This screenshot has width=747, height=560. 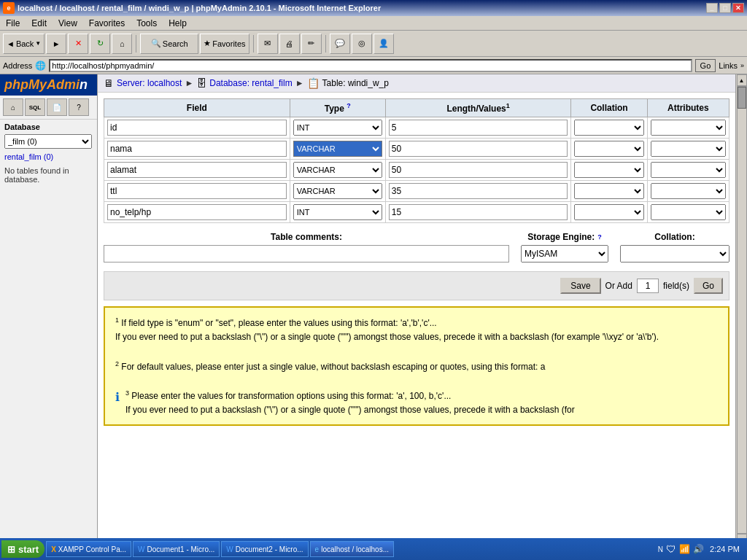 What do you see at coordinates (741, 310) in the screenshot?
I see `vertical-scrollbar: ▲ ▼` at bounding box center [741, 310].